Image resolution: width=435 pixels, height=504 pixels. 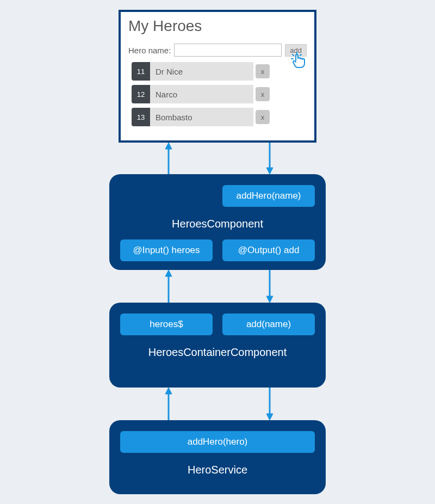 I want to click on observable-chip: heroes$, so click(x=166, y=324).